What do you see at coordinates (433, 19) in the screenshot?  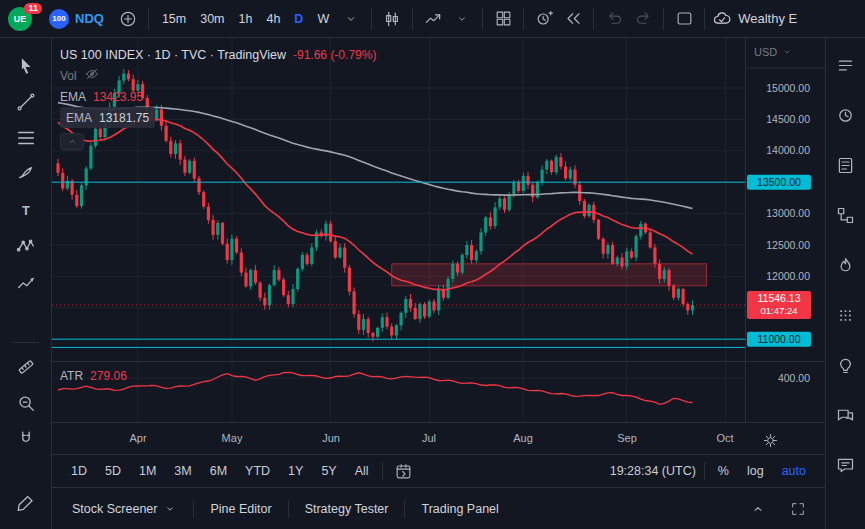 I see `indicators-button` at bounding box center [433, 19].